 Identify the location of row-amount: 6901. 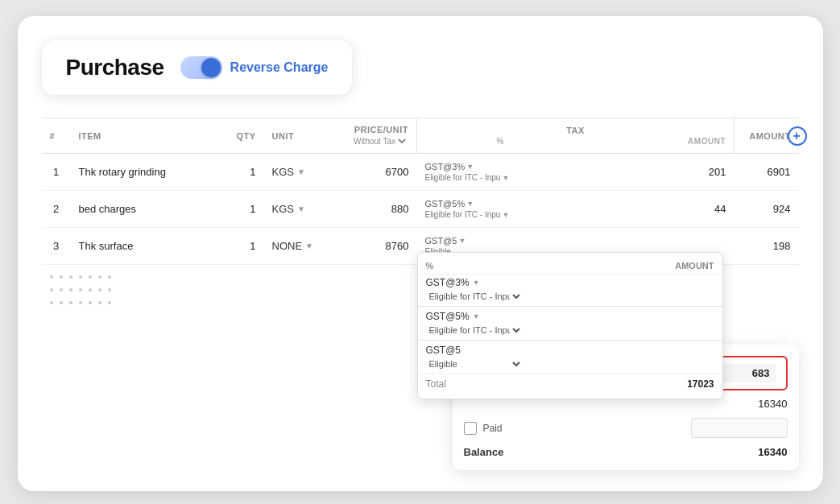
(767, 172).